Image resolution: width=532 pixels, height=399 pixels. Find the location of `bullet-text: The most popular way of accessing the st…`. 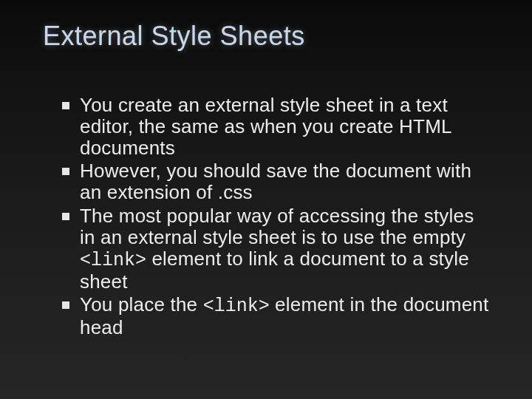

bullet-text: The most popular way of accessing the st… is located at coordinates (276, 226).